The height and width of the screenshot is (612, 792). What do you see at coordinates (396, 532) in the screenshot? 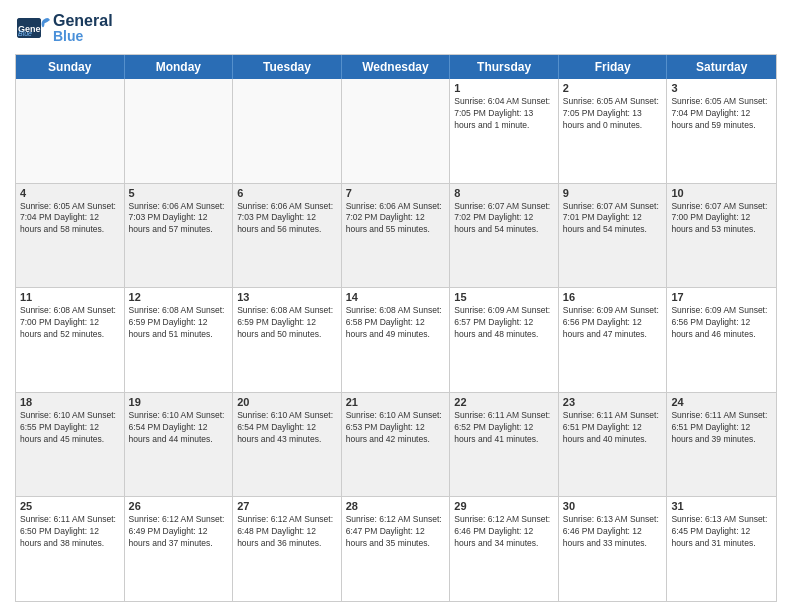
I see `day-info: Sunrise: 6:12 AM Sunset: 6:47 PM Dayligh…` at bounding box center [396, 532].